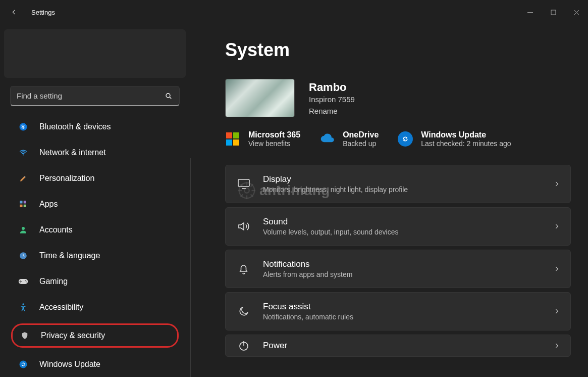 The height and width of the screenshot is (377, 588). I want to click on tile-title: Microsoft 365, so click(275, 135).